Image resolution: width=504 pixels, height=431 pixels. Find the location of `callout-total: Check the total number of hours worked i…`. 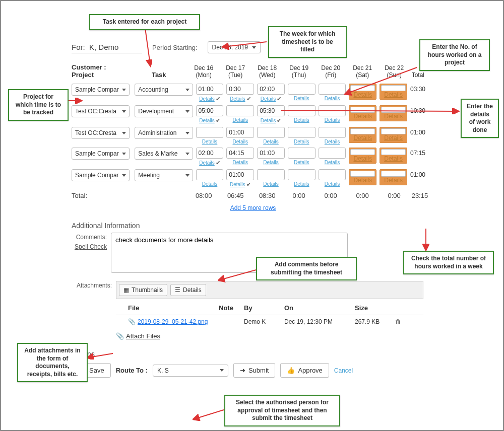

callout-total: Check the total number of hours worked i… is located at coordinates (449, 263).